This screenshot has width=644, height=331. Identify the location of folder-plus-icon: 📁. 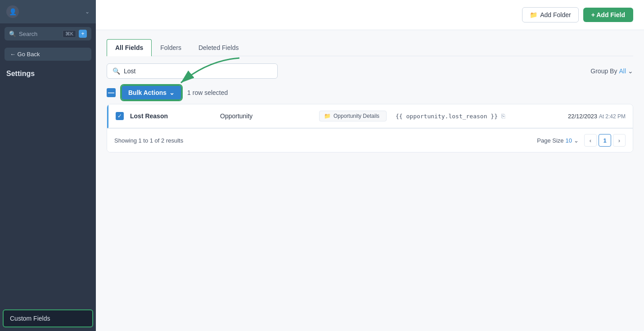
(534, 15).